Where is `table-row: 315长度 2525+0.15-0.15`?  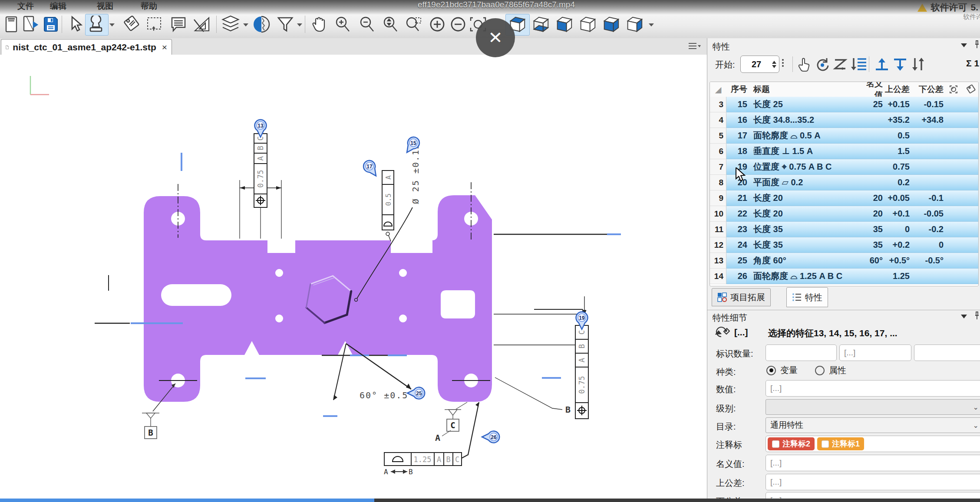 table-row: 315长度 2525+0.15-0.15 is located at coordinates (844, 105).